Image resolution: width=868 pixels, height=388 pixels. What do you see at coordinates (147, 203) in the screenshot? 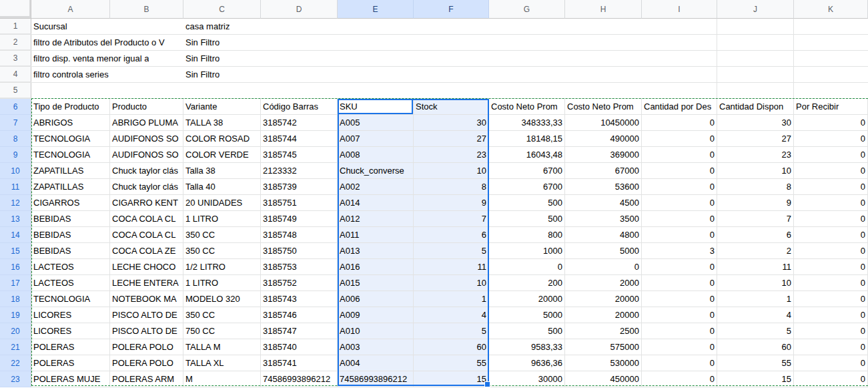
I see `cell-B12: CIGARRO KENT` at bounding box center [147, 203].